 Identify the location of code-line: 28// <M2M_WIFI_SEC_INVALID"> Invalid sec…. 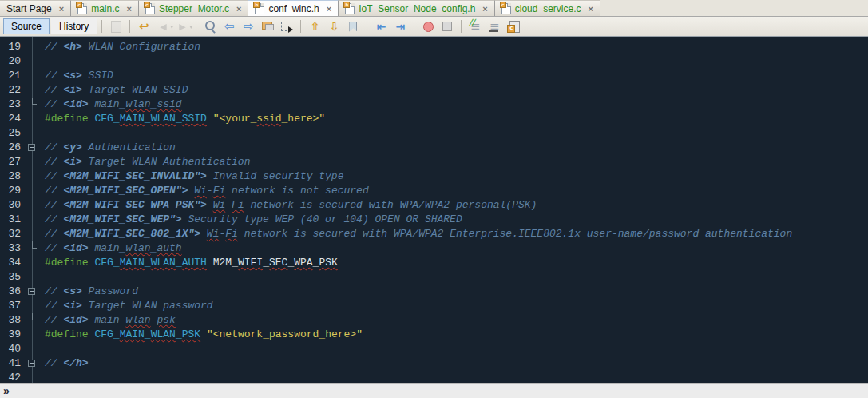
(434, 177).